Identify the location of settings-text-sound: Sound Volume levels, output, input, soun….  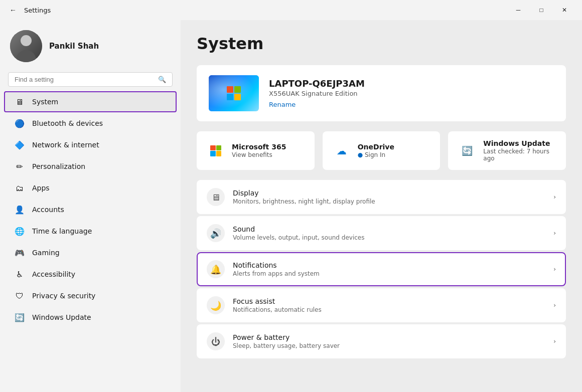
(389, 233).